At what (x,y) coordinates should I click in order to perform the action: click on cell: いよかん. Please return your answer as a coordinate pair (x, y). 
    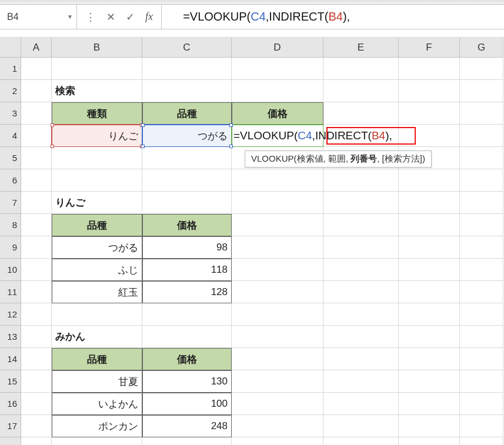
    Looking at the image, I should click on (97, 404).